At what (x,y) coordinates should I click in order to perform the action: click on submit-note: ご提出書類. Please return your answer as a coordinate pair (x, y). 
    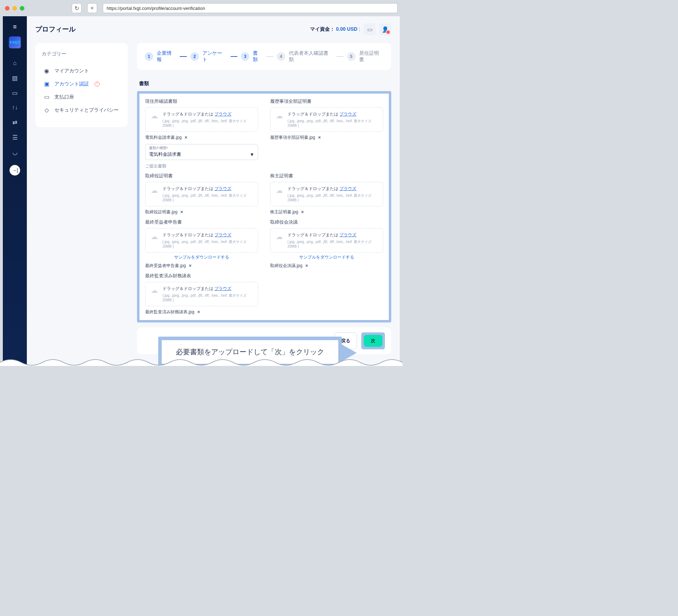
    Looking at the image, I should click on (202, 166).